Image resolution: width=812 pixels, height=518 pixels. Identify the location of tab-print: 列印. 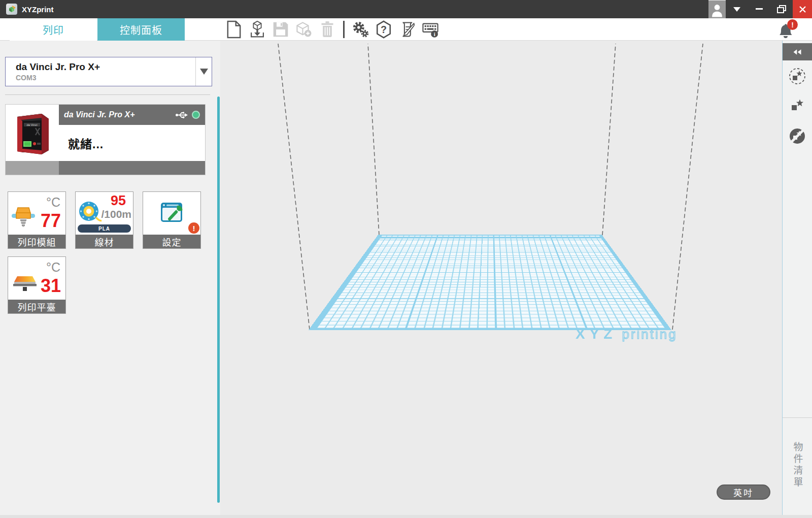
(53, 29).